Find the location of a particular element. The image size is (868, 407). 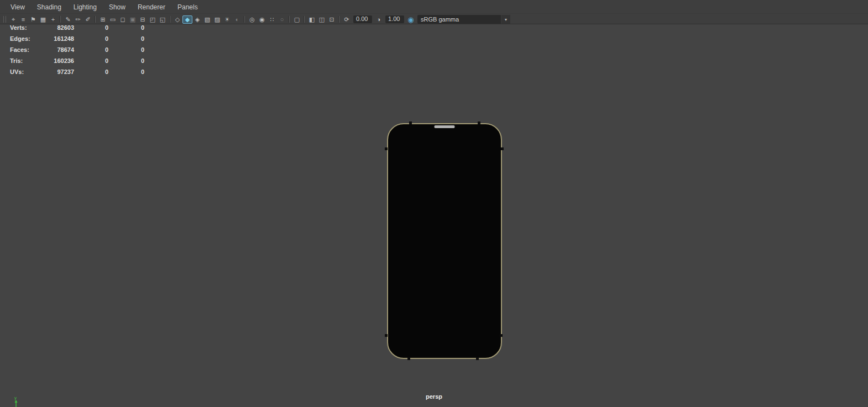

use-all-lights-icon: ☀ is located at coordinates (227, 20).